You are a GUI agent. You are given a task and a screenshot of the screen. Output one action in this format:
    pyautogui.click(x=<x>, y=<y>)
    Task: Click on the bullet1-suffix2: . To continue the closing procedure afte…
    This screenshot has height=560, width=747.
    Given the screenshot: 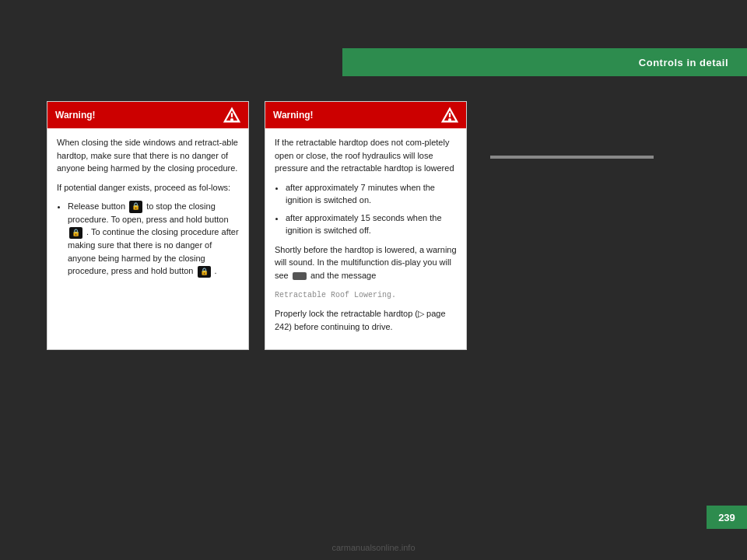 What is the action you would take?
    pyautogui.click(x=153, y=251)
    